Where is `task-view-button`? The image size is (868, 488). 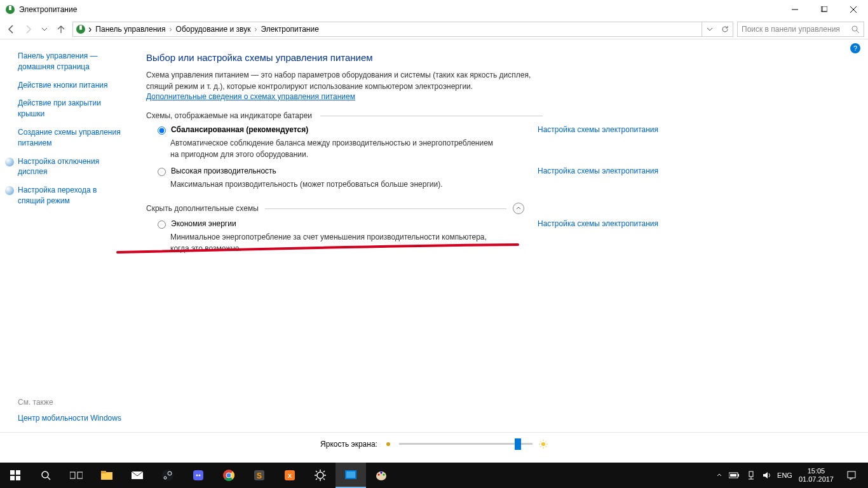
task-view-button is located at coordinates (76, 475).